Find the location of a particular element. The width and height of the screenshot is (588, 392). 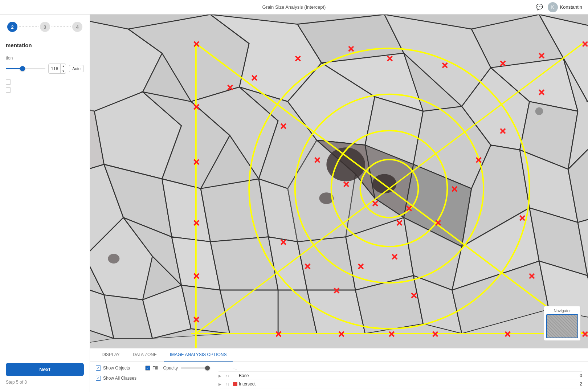

topbar: Grain Size Analysis (Intercept) 💬 K Kons… is located at coordinates (294, 7).